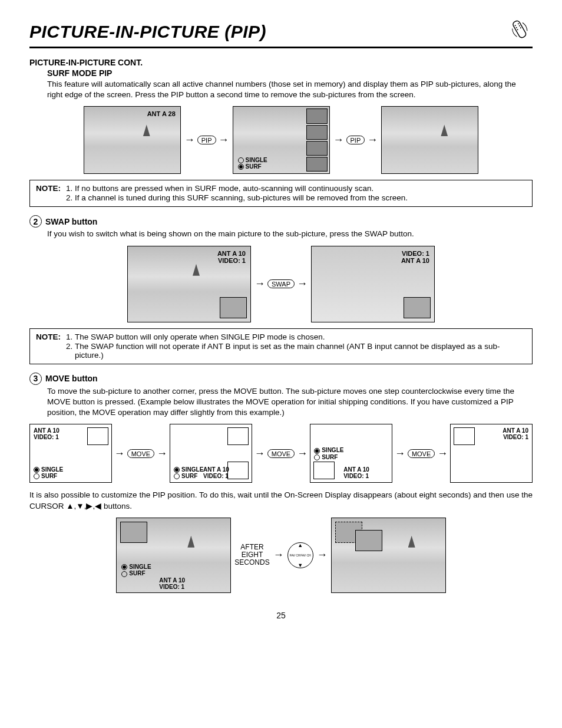  Describe the element at coordinates (281, 453) in the screenshot. I see `move-diagram: ANT A 10 VIDEO: 1 SINGLE SURF → MOVE → S…` at that location.